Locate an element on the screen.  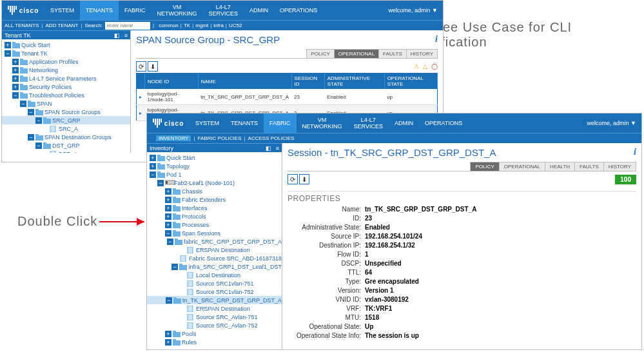
tree-item: Span Sessions is located at coordinates (214, 233).